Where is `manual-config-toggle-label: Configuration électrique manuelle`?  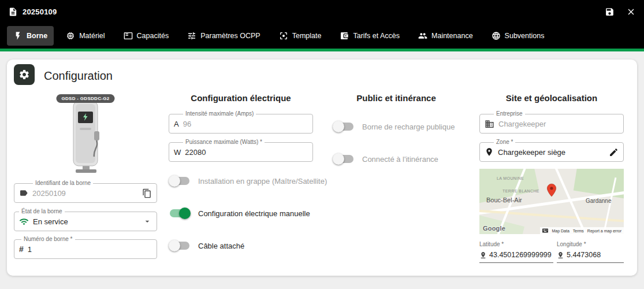
manual-config-toggle-label: Configuration électrique manuelle is located at coordinates (254, 214).